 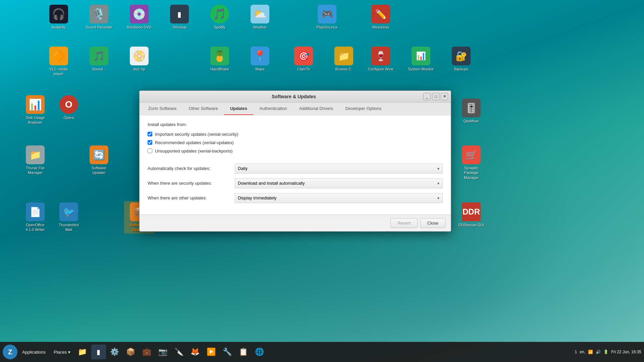 I want to click on taskbar-camera-icon: 📷, so click(x=163, y=352).